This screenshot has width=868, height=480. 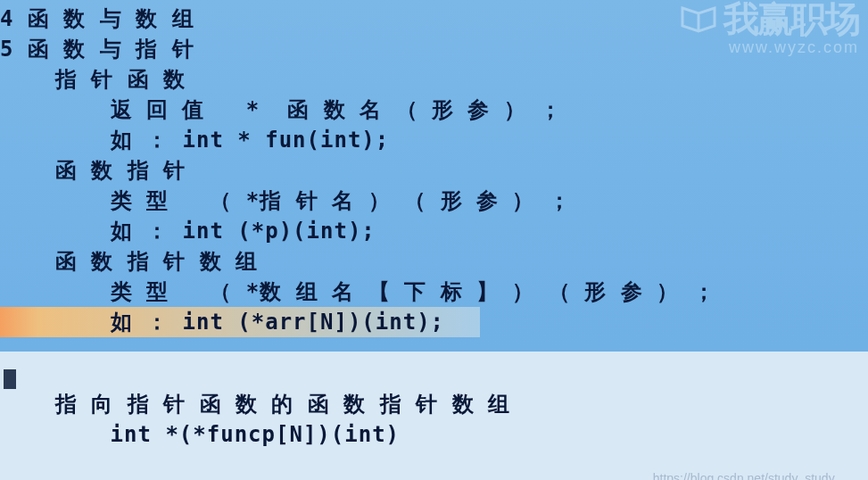 I want to click on watermark-url: https://blog.csdn.net/study_study___, so click(x=755, y=476).